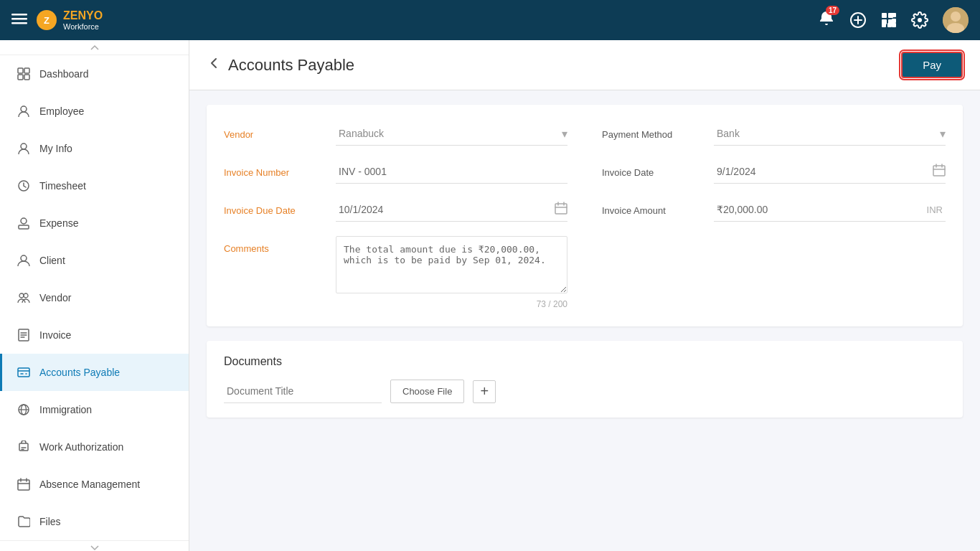 The image size is (980, 551). Describe the element at coordinates (50, 522) in the screenshot. I see `sidebar-item-label: Files` at that location.